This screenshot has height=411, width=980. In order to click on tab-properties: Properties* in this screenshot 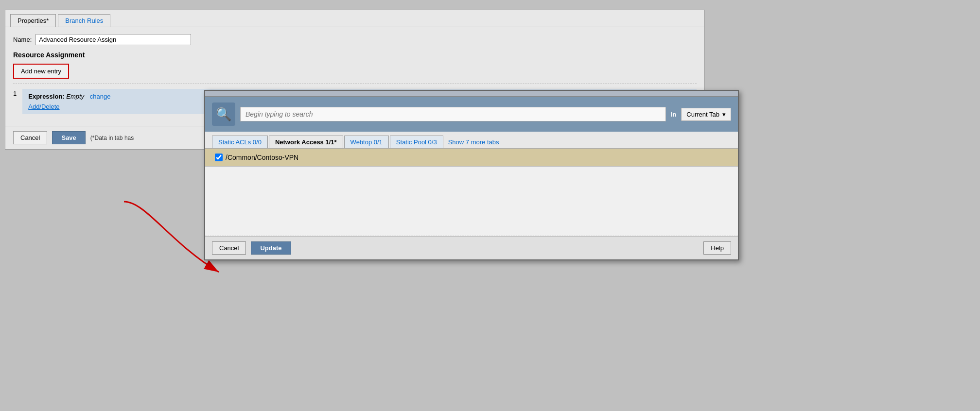, I will do `click(33, 20)`.